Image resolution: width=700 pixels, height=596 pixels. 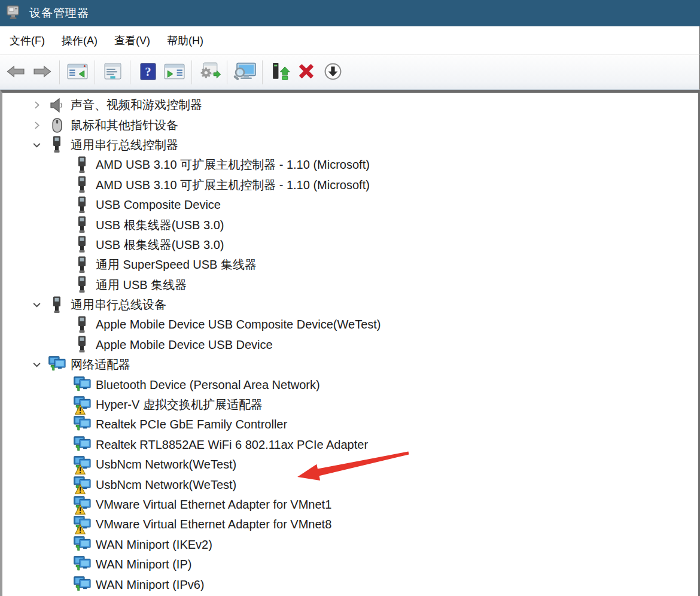 I want to click on menu-item-view: 查看(V), so click(x=132, y=41).